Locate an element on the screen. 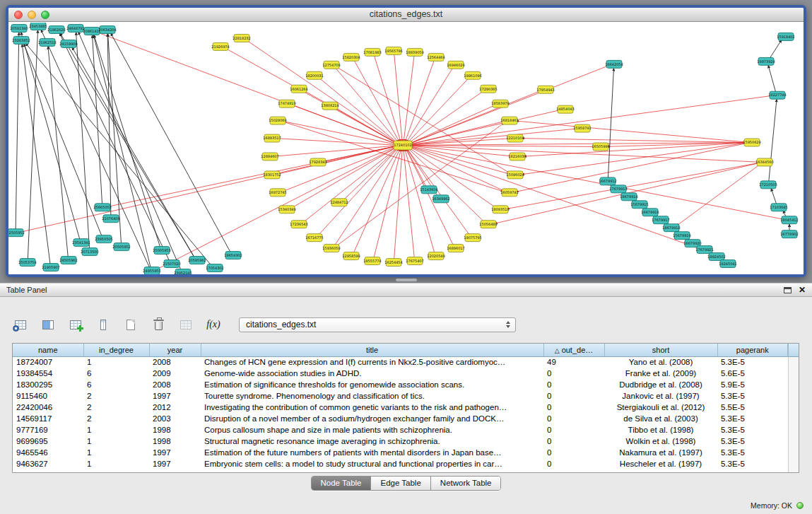 Image resolution: width=812 pixels, height=514 pixels. cell-name: 18300295 is located at coordinates (48, 385).